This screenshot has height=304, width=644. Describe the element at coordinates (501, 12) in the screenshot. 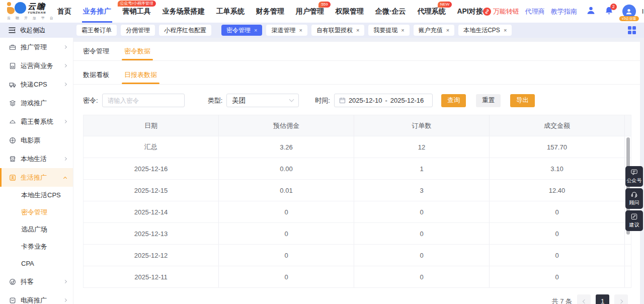

I see `universal-link-button: 万能转链` at that location.